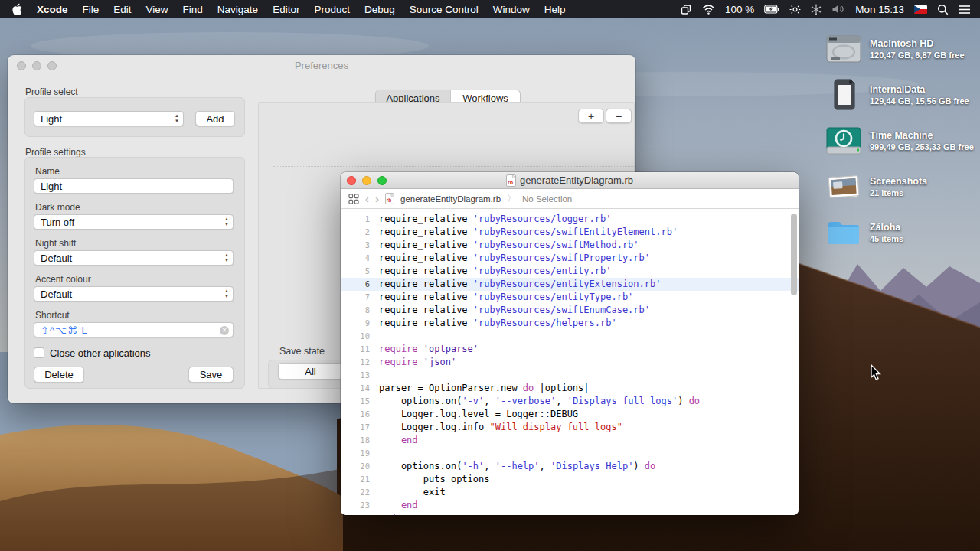 This screenshot has height=551, width=980. What do you see at coordinates (570, 363) in the screenshot?
I see `code-line: 12require 'json'` at bounding box center [570, 363].